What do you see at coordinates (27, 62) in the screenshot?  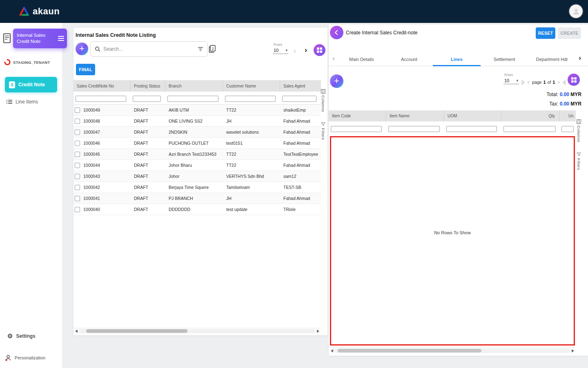 I see `tenant-selector: STAGING_TENANT` at bounding box center [27, 62].